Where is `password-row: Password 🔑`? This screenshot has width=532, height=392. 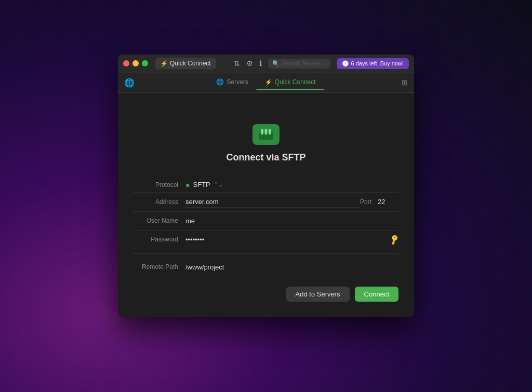 password-row: Password 🔑 is located at coordinates (266, 240).